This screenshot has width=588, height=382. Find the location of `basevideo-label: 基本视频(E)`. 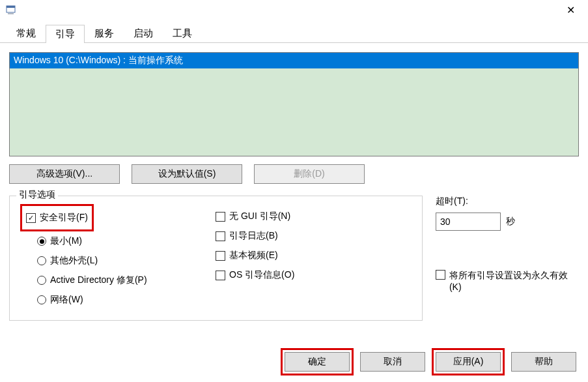

basevideo-label: 基本视频(E) is located at coordinates (254, 256).